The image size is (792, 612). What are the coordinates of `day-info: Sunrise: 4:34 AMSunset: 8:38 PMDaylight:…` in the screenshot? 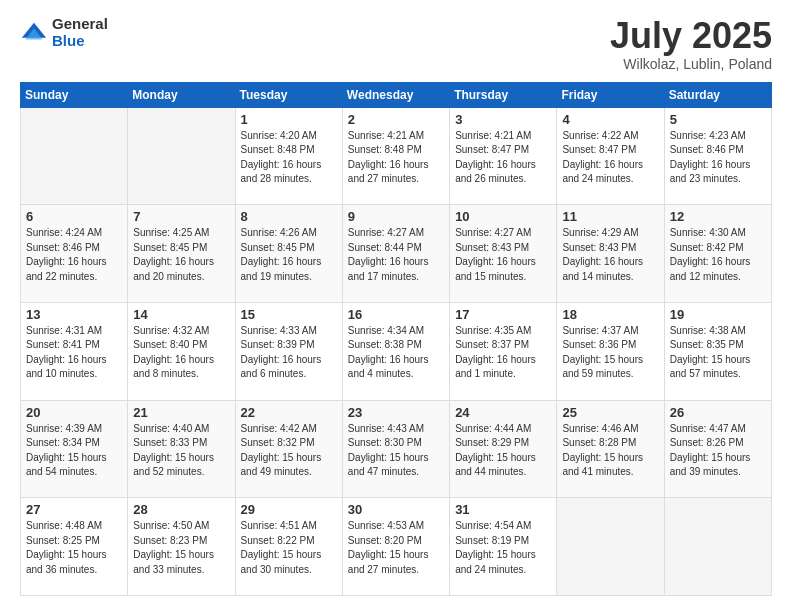 It's located at (388, 352).